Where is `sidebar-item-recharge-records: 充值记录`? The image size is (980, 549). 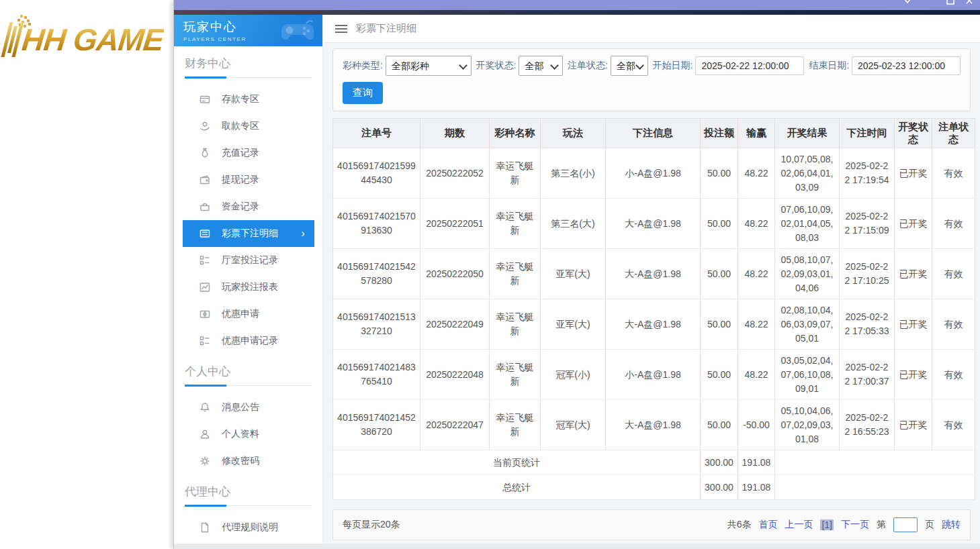
sidebar-item-recharge-records: 充值记录 is located at coordinates (249, 153).